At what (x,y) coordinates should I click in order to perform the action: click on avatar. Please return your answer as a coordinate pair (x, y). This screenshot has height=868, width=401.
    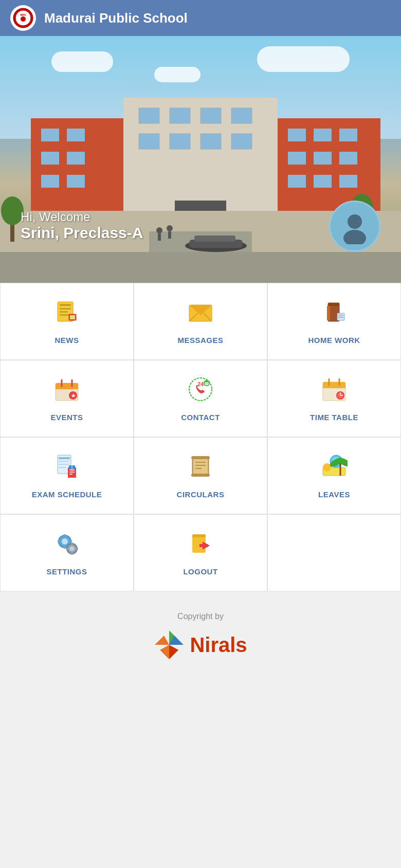
    Looking at the image, I should click on (355, 226).